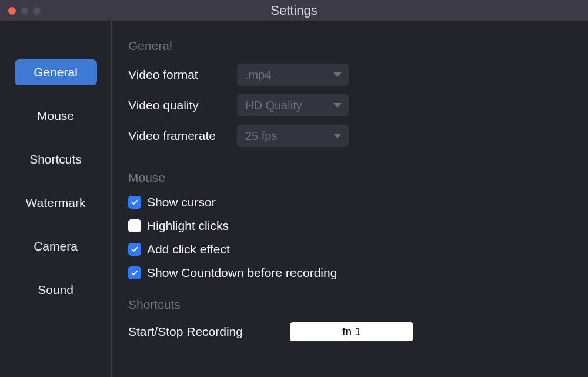 Image resolution: width=588 pixels, height=377 pixels. What do you see at coordinates (25, 11) in the screenshot?
I see `minimize-window-icon` at bounding box center [25, 11].